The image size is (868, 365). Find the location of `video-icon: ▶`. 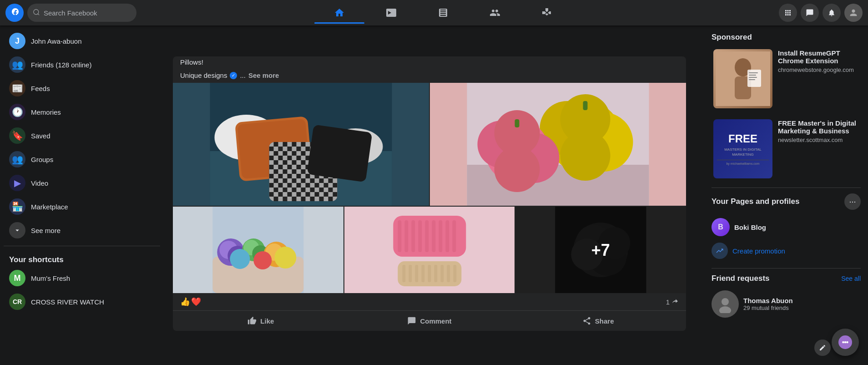

video-icon: ▶ is located at coordinates (17, 183).